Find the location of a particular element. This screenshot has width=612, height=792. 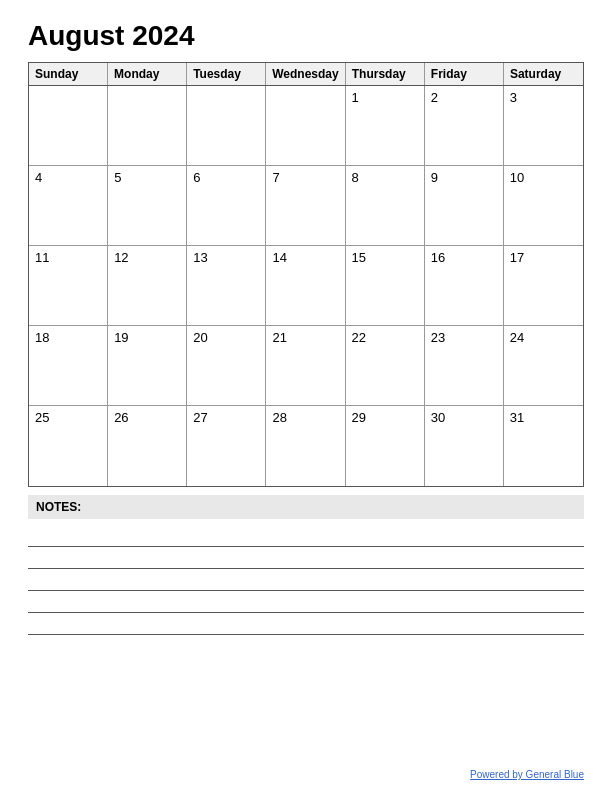

calendar-cell-w5-fri: 30 is located at coordinates (464, 446).